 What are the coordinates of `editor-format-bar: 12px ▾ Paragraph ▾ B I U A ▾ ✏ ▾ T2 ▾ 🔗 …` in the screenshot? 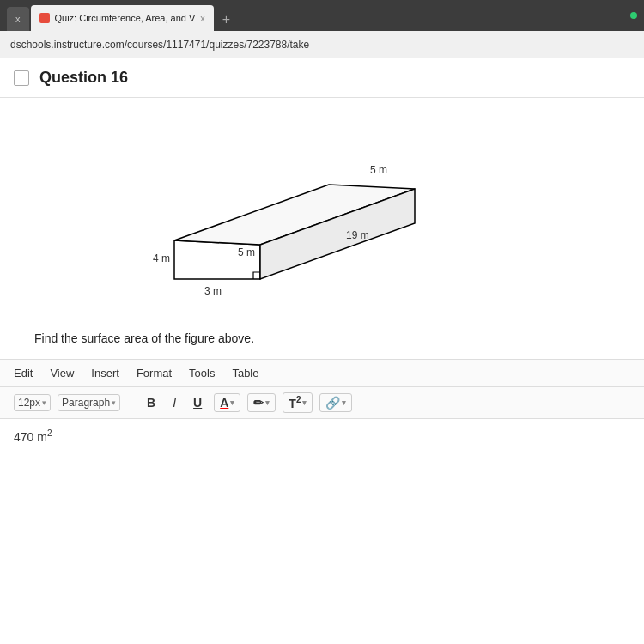 It's located at (322, 404).